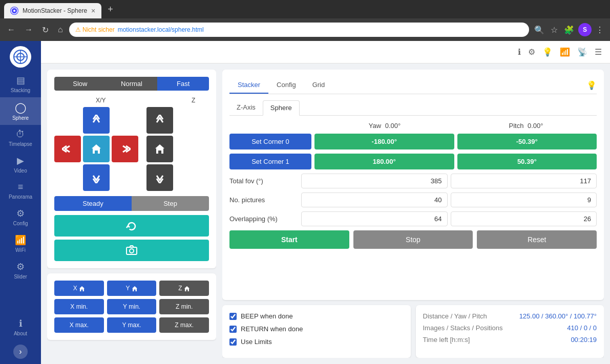 The height and width of the screenshot is (364, 610). I want to click on extensions-icon-btn: 🧩, so click(569, 30).